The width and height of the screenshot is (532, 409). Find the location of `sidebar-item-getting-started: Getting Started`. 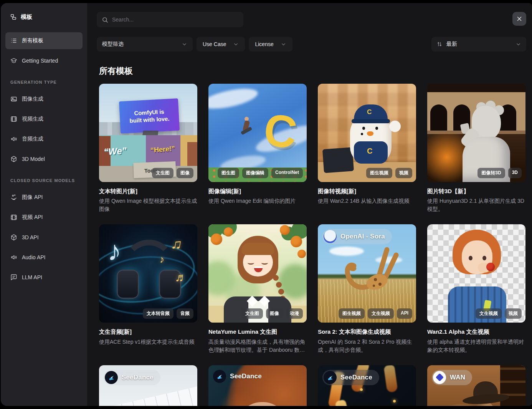

sidebar-item-getting-started: Getting Started is located at coordinates (44, 61).